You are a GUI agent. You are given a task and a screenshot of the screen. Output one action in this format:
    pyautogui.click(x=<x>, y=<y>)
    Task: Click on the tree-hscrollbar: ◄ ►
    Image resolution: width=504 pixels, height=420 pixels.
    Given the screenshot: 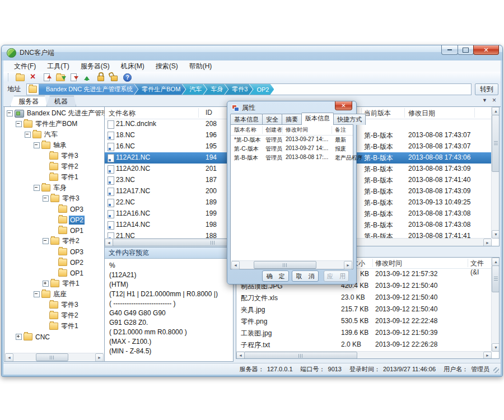 What is the action you would take?
    pyautogui.click(x=54, y=357)
    